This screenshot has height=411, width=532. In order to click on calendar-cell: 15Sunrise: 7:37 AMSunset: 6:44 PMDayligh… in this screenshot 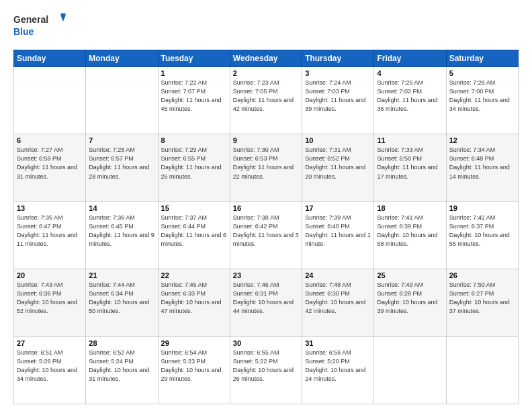, I will do `click(193, 235)`.